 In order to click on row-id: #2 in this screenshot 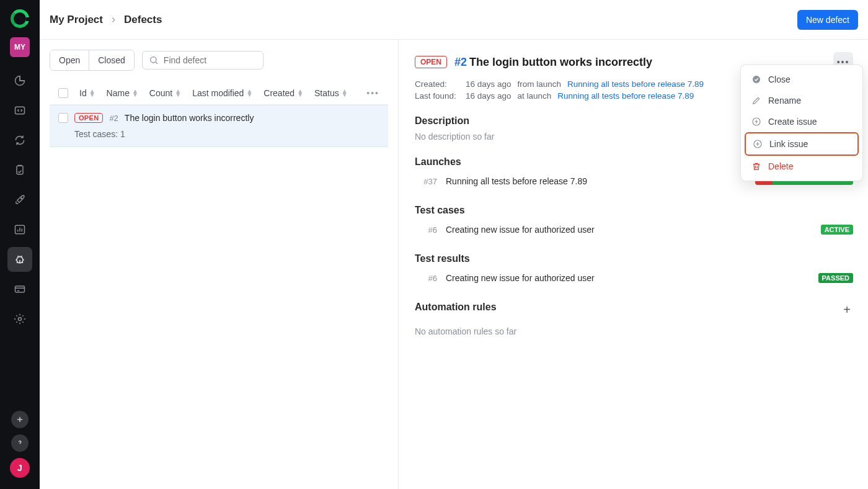, I will do `click(113, 118)`.